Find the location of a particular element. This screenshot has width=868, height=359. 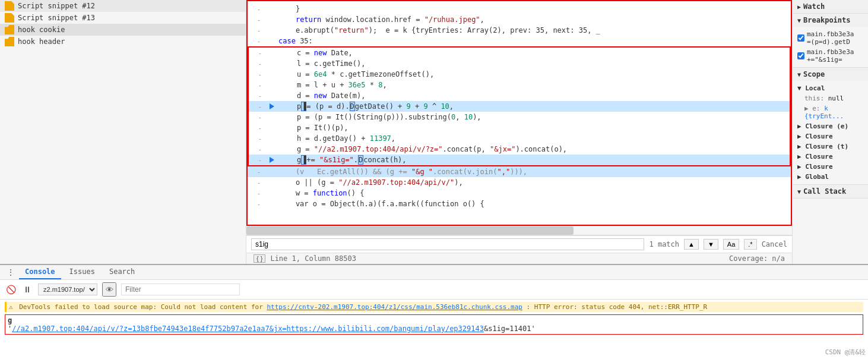

scope-label: Scope is located at coordinates (814, 74).